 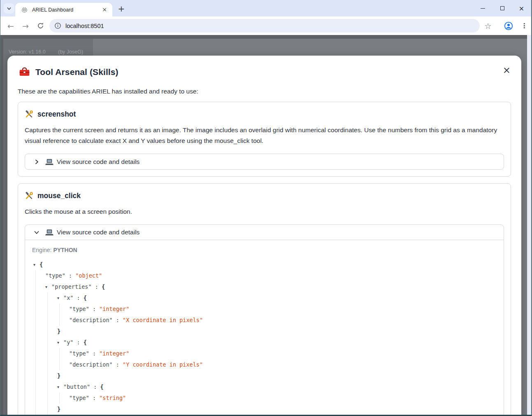 What do you see at coordinates (64, 10) in the screenshot?
I see `browser-tab: ARIEL Dashboard ×` at bounding box center [64, 10].